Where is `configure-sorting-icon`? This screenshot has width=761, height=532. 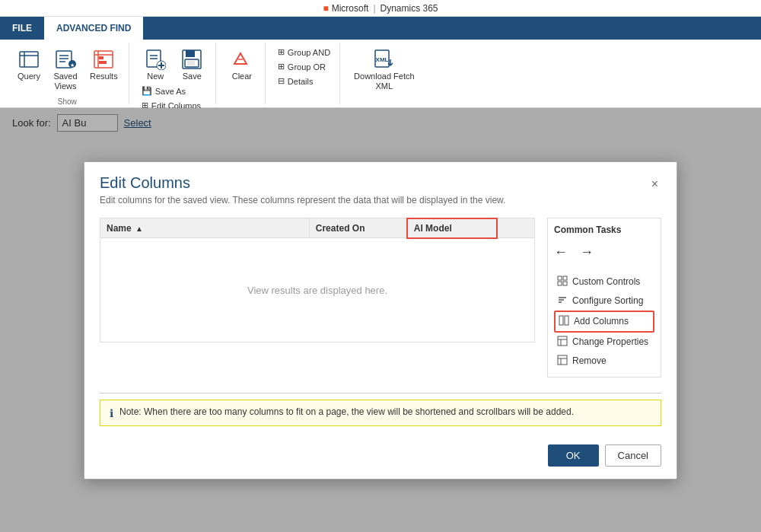 configure-sorting-icon is located at coordinates (562, 301).